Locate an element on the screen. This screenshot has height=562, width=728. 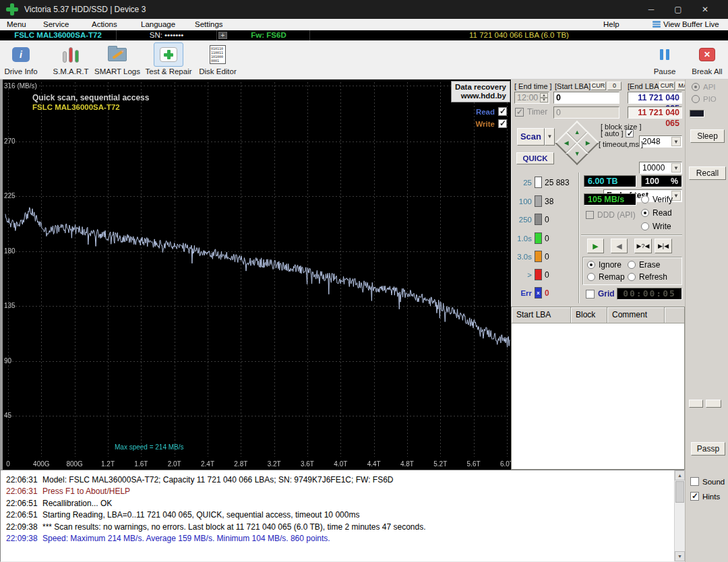
device-info-bar: FSLC MAL36000SA-T72 SN: ••••••• + Fw is located at coordinates (364, 35).